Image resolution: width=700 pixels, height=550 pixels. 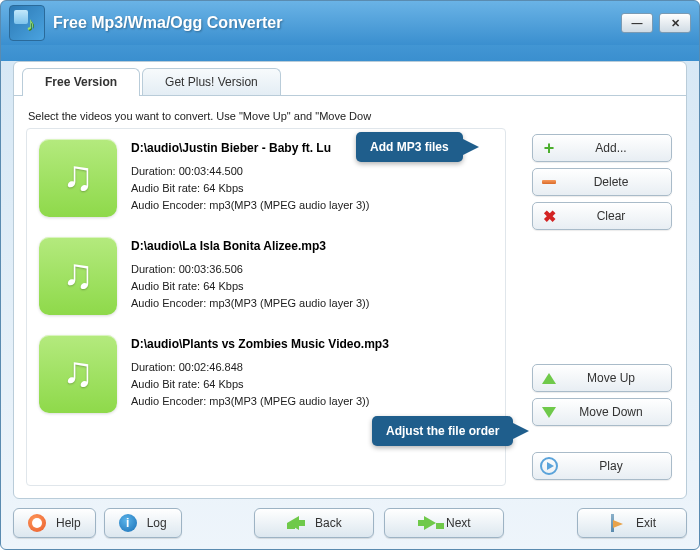 What do you see at coordinates (637, 23) in the screenshot?
I see `minimize-button: —` at bounding box center [637, 23].